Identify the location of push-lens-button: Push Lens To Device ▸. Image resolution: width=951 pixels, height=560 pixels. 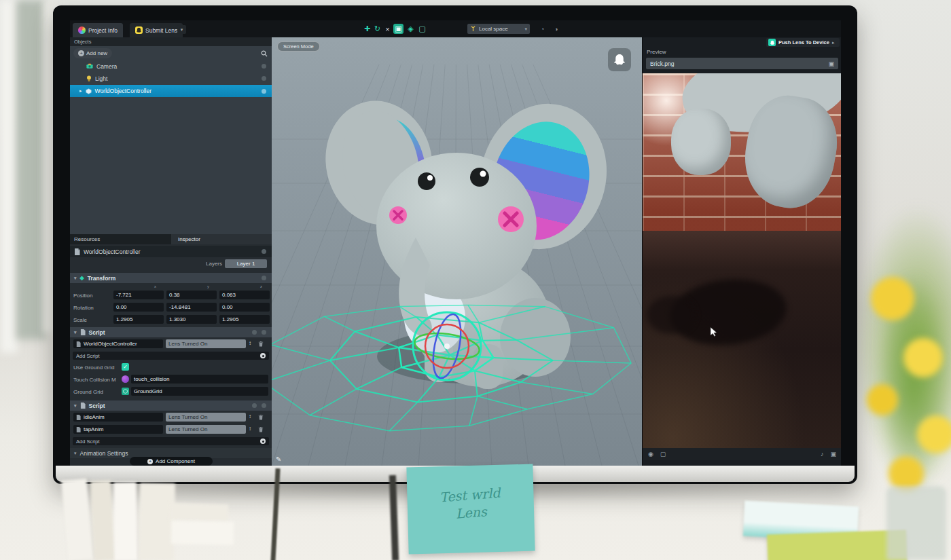
(803, 42).